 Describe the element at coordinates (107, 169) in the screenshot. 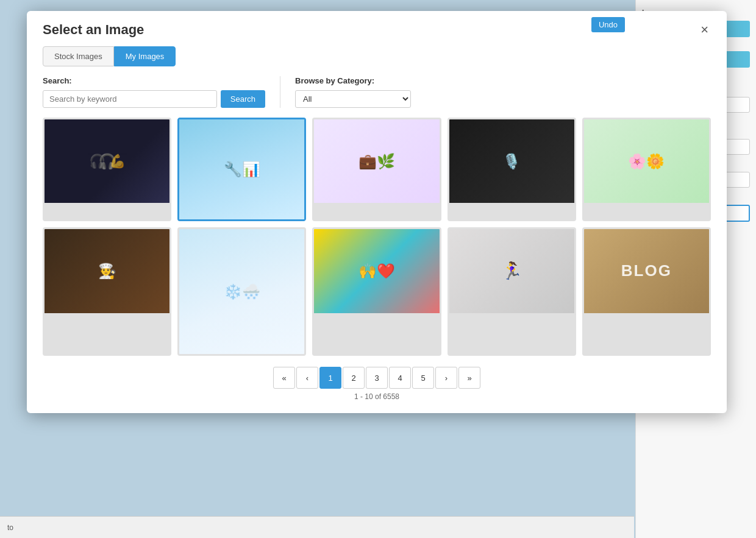

I see `image-cell-1: 🎧` at that location.